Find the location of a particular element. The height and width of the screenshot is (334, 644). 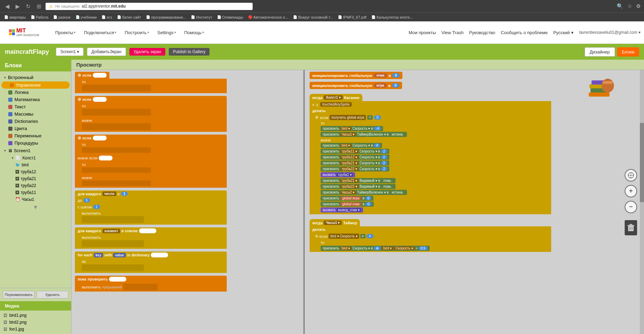

zoom-out-btn: − is located at coordinates (631, 207).